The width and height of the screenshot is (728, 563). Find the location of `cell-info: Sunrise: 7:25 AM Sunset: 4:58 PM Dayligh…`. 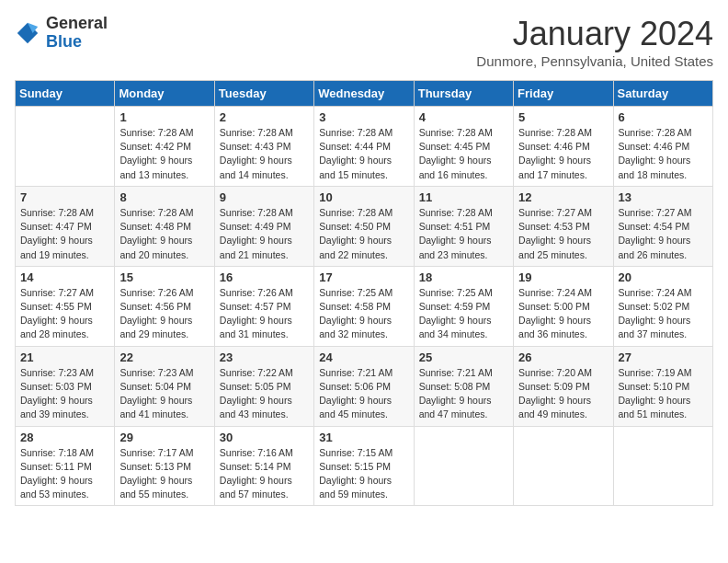

cell-info: Sunrise: 7:25 AM Sunset: 4:58 PM Dayligh… is located at coordinates (364, 315).